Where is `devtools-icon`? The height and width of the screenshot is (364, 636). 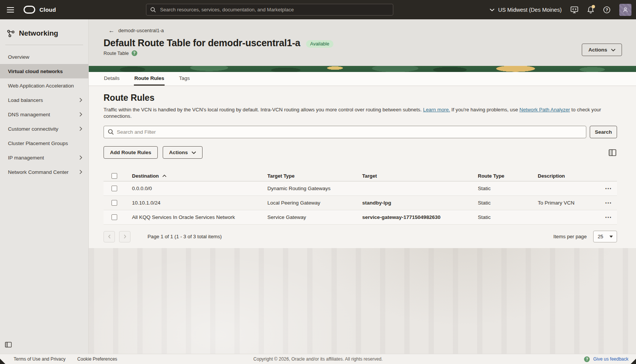 devtools-icon is located at coordinates (574, 10).